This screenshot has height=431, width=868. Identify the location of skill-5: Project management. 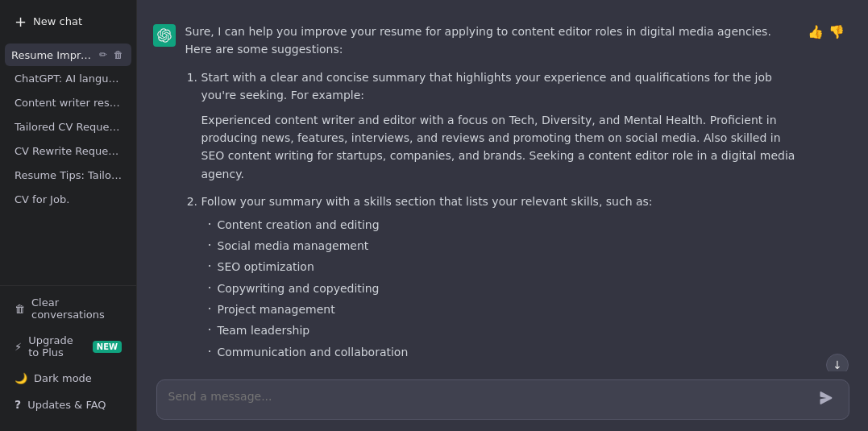
(503, 309).